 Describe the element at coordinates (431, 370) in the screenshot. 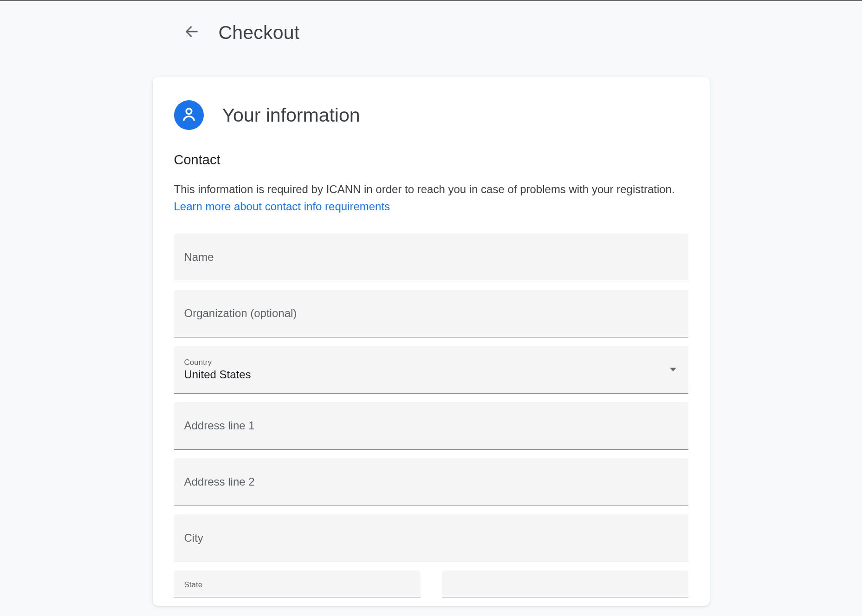

I see `country-field: Country United States` at that location.